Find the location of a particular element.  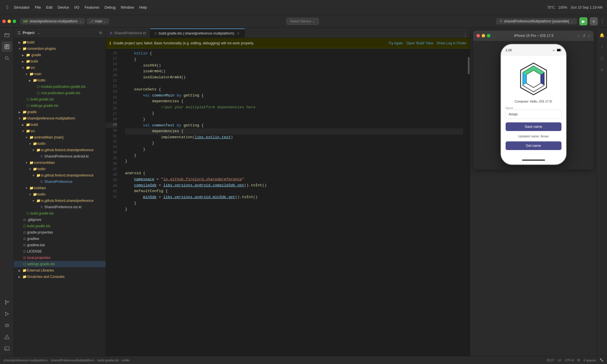

tree-item-build3: ▶ 📁 build is located at coordinates (60, 125).